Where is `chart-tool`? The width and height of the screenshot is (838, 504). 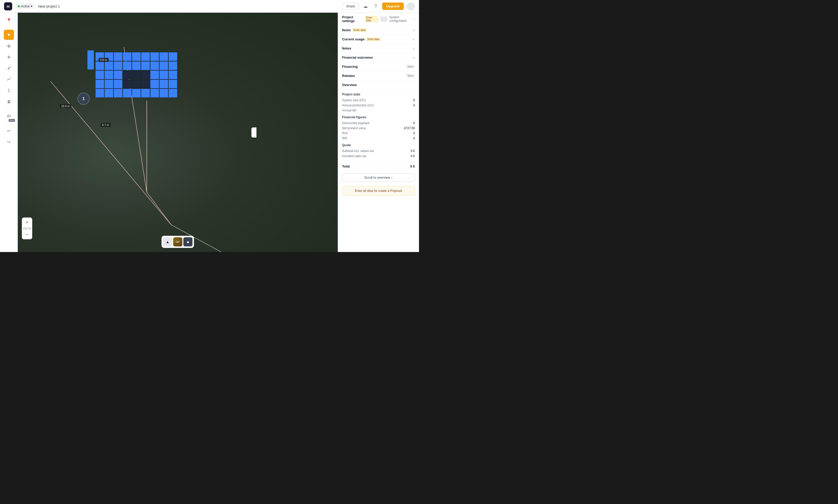 chart-tool is located at coordinates (9, 79).